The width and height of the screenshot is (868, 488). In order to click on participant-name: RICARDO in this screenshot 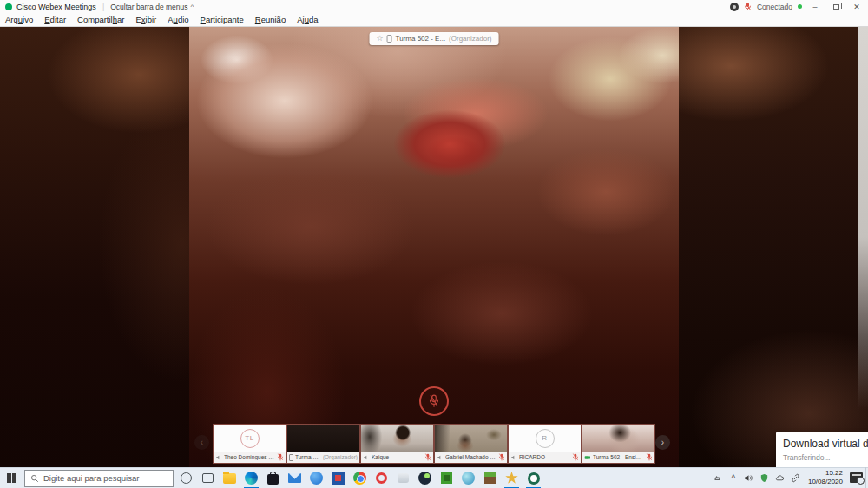, I will do `click(545, 457)`.